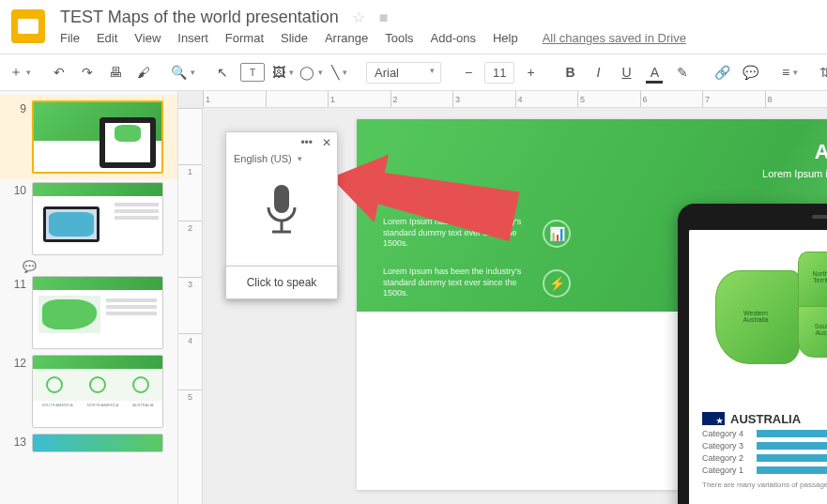  I want to click on menu-help: Help, so click(505, 38).